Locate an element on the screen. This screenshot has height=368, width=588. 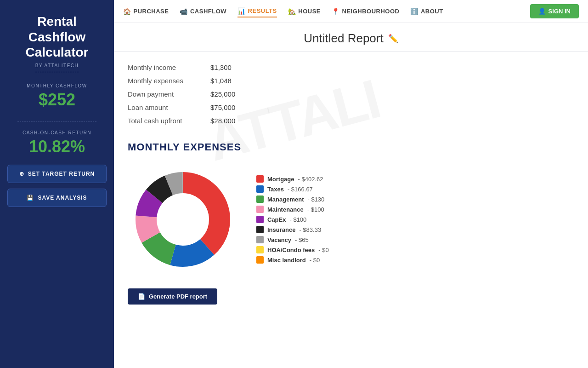
target-icon: ⊕ is located at coordinates (22, 174).